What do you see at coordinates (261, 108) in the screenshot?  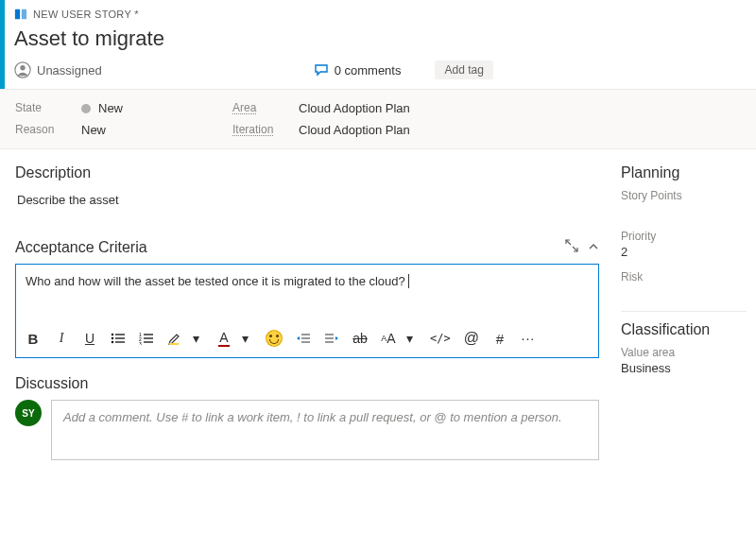 I see `area-label: Area` at bounding box center [261, 108].